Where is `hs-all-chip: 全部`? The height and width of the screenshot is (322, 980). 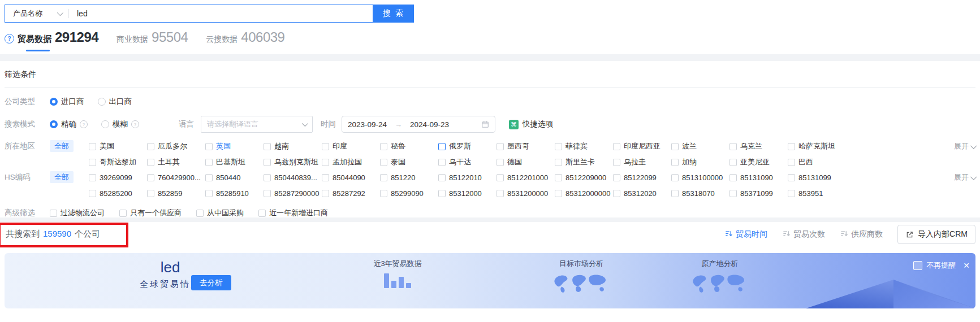 hs-all-chip: 全部 is located at coordinates (62, 177).